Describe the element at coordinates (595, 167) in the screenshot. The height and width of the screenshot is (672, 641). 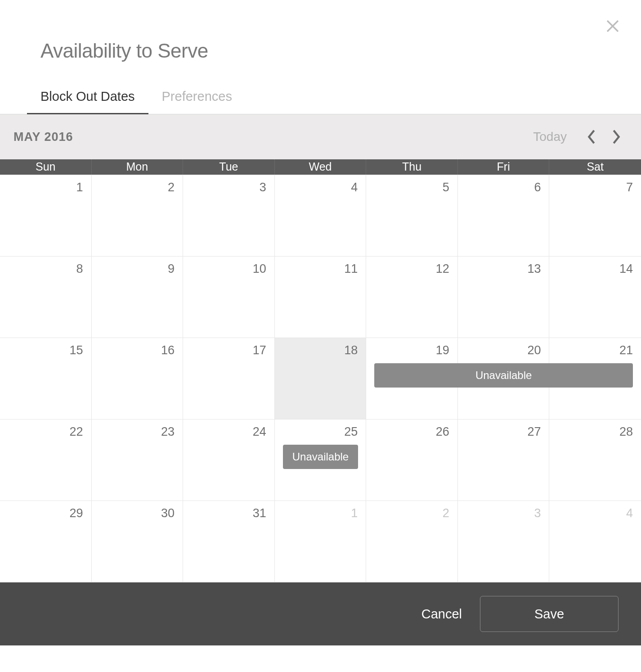
I see `weekday-header-cell: Sat` at that location.